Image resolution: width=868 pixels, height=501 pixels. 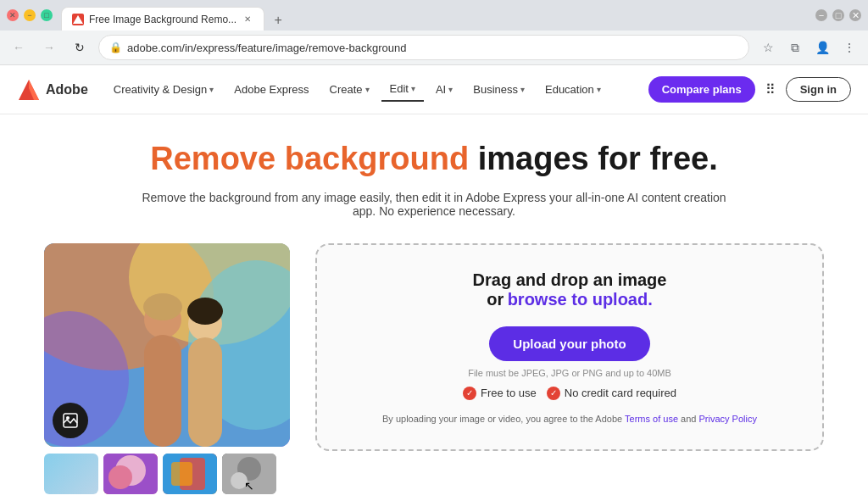 What do you see at coordinates (573, 90) in the screenshot?
I see `nav-education: Education ▾` at bounding box center [573, 90].